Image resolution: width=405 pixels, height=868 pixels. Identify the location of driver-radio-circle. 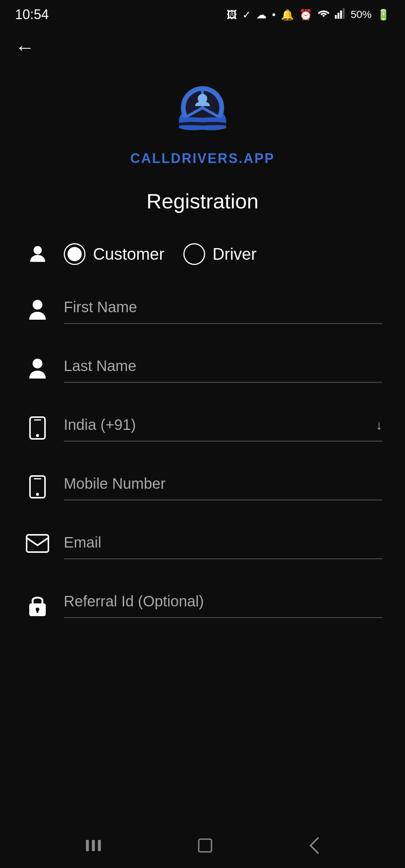
(194, 254).